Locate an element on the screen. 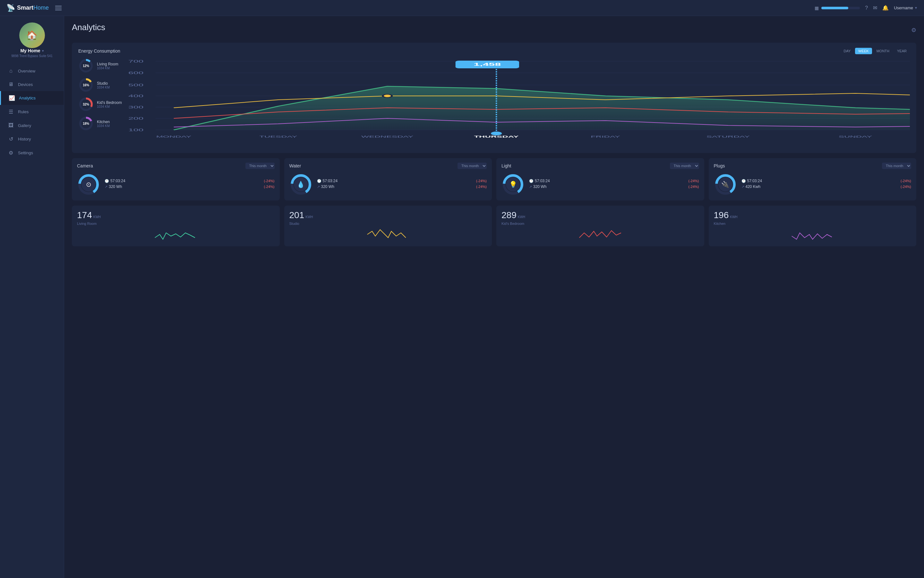 The width and height of the screenshot is (924, 578). svg-text: 700 is located at coordinates (136, 61).